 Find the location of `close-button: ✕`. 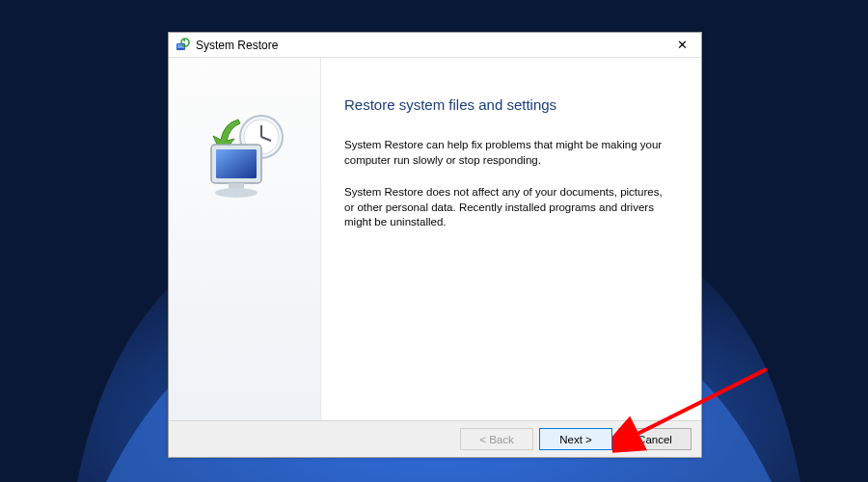

close-button: ✕ is located at coordinates (682, 45).